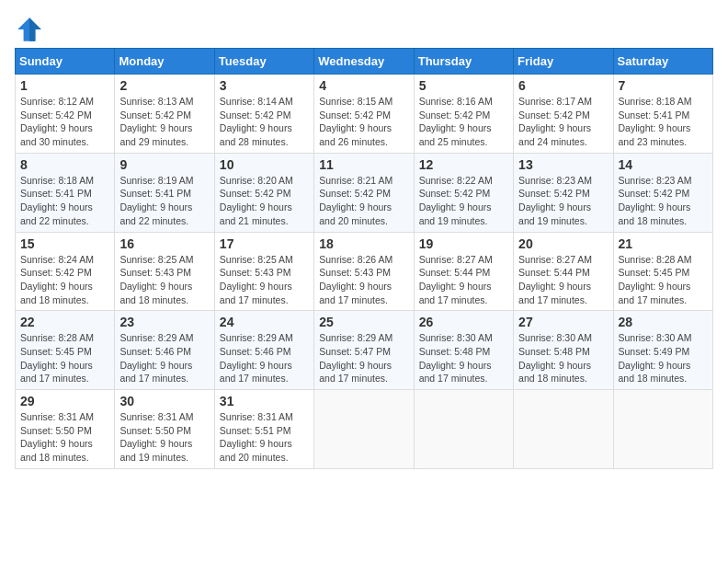 This screenshot has height=563, width=728. I want to click on calendar-cell: 3Sunrise: 8:14 AMSunset: 5:42 PMDaylight…, so click(264, 114).